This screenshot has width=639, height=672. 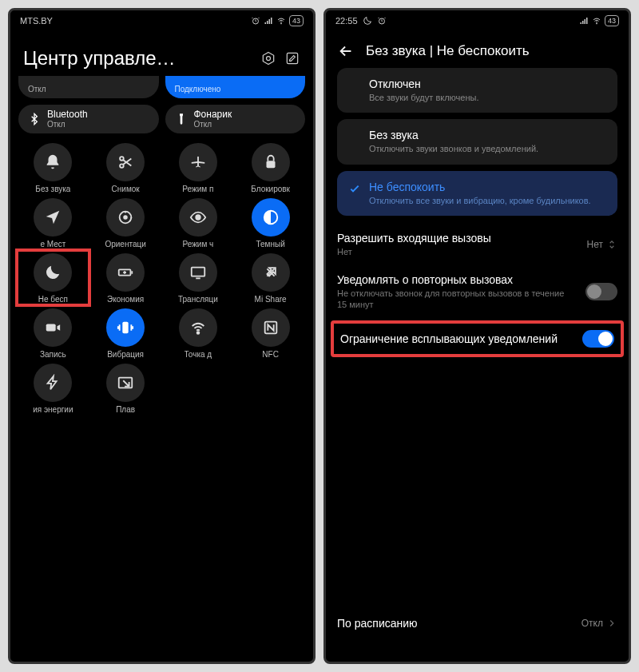 I want to click on toggle-nfc: NFC, so click(x=270, y=334).